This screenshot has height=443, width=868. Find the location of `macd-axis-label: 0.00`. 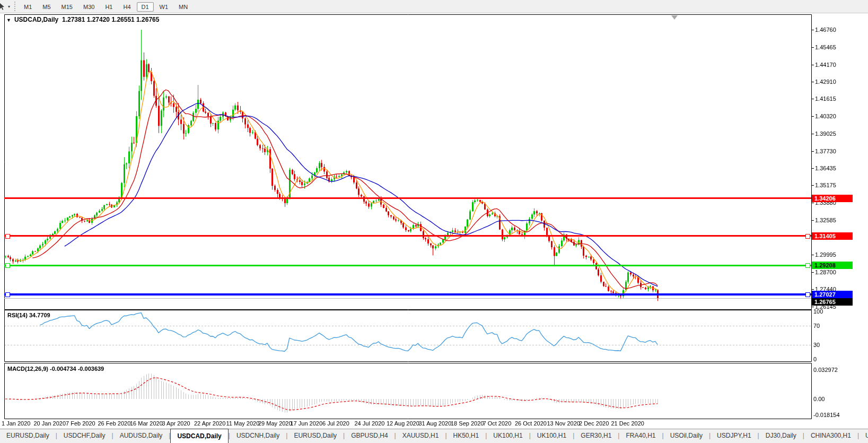

macd-axis-label: 0.00 is located at coordinates (819, 399).